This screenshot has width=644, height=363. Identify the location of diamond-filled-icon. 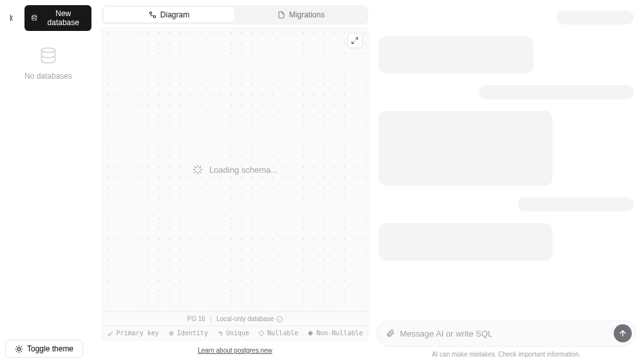
(310, 333).